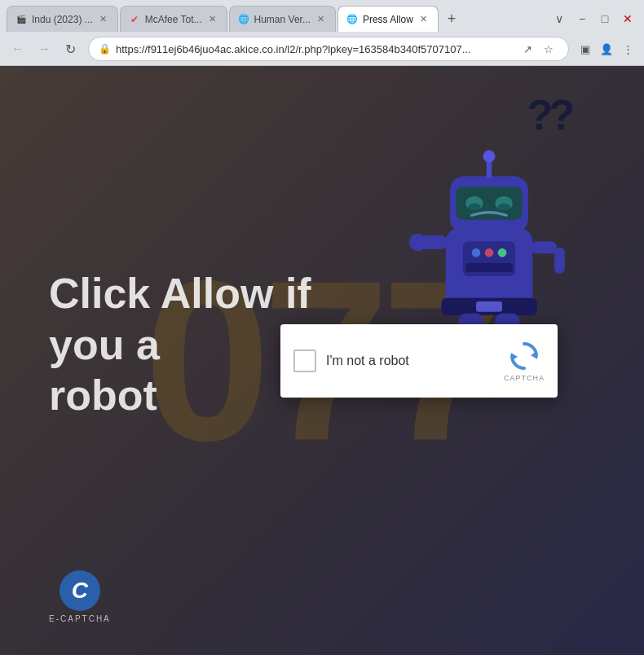 The image size is (644, 655). I want to click on address-bar: 🔒 https://f911ej6b46juo4ac.akice.co.in/l…, so click(329, 49).